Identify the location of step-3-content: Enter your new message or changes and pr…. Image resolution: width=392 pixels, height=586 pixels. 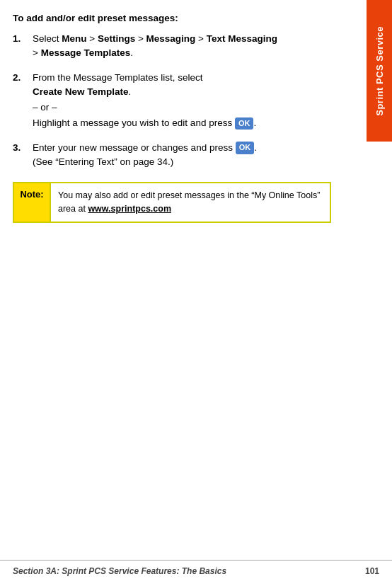
(182, 156).